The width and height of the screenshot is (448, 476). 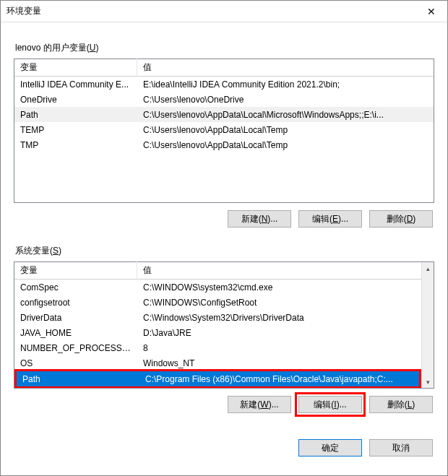 What do you see at coordinates (218, 348) in the screenshot?
I see `table-row: NUMBER_OF_PROCESSORS 8` at bounding box center [218, 348].